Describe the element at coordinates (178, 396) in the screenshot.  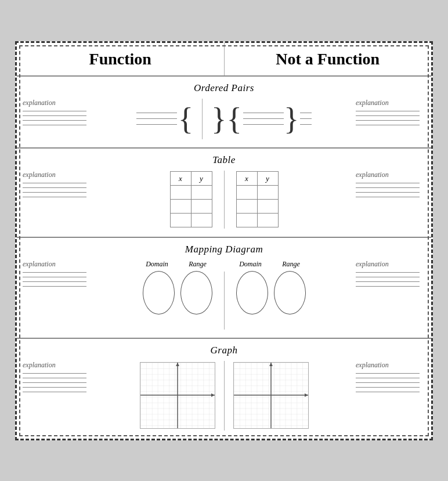
I see `function-graph-svg` at that location.